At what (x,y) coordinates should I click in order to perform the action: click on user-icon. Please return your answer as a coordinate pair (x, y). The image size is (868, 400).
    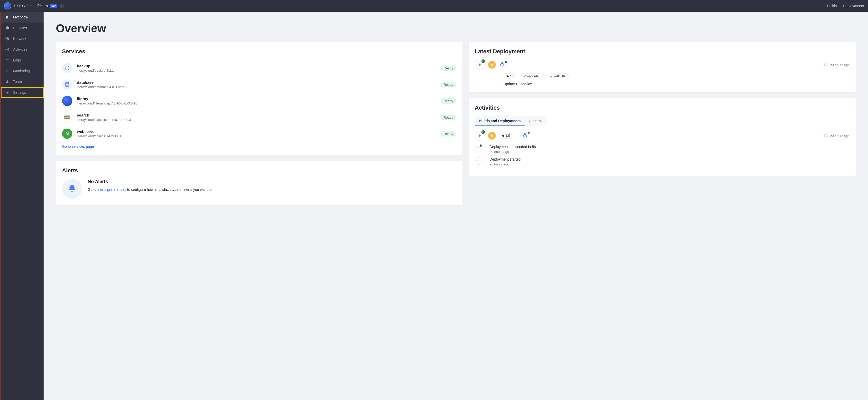
    Looking at the image, I should click on (7, 81).